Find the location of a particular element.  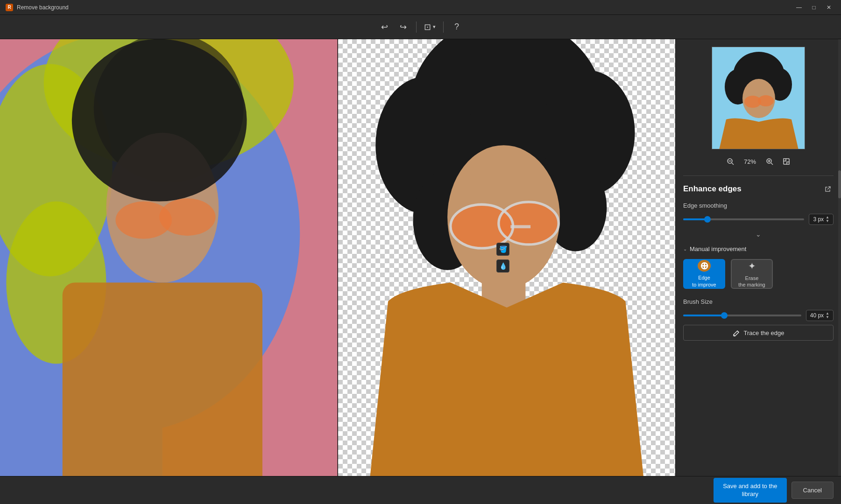

help-button: ? is located at coordinates (457, 27).